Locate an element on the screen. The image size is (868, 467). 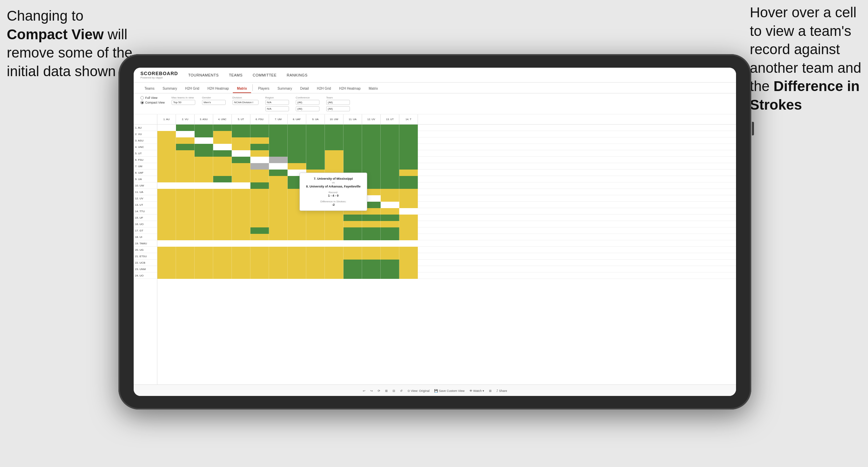
tab-summary2: Summary is located at coordinates (285, 89).